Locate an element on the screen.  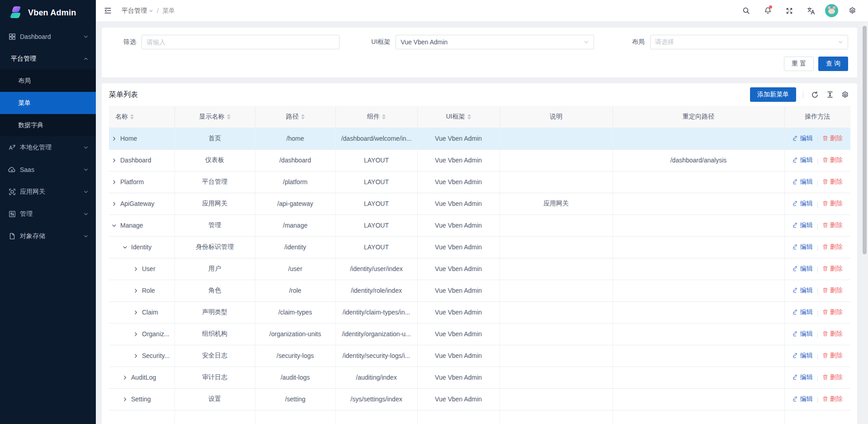
layout-select: 请选择 is located at coordinates (749, 42).